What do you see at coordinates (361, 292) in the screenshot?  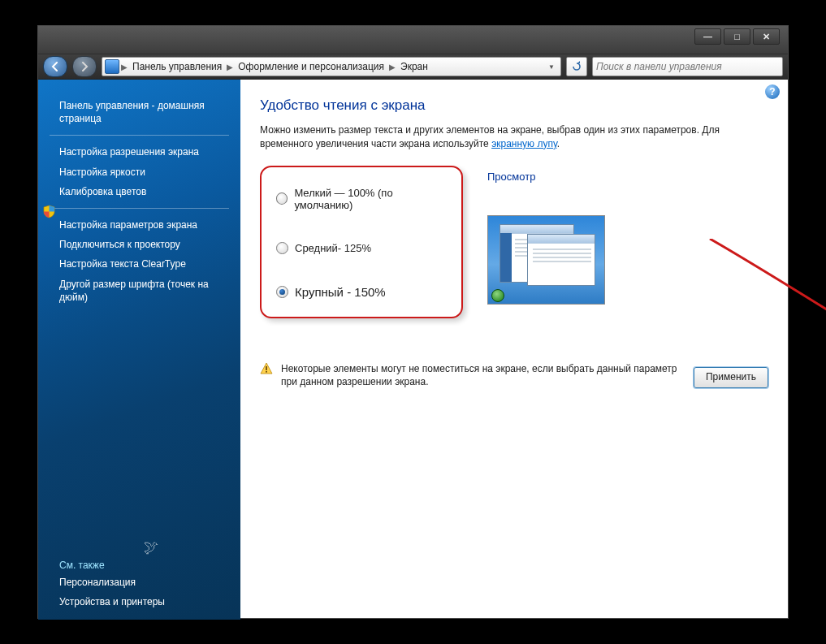 I see `scale-option-large: Крупный - 150%` at bounding box center [361, 292].